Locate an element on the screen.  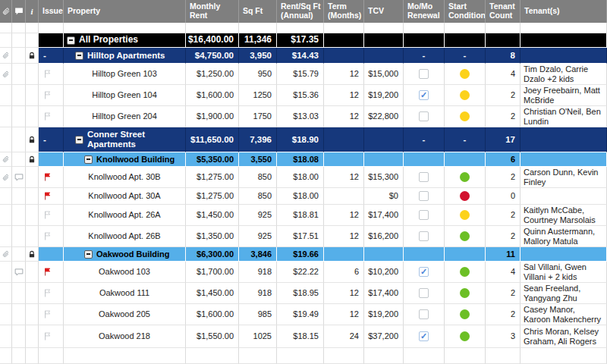
sqft-cell: 985 is located at coordinates (258, 315).